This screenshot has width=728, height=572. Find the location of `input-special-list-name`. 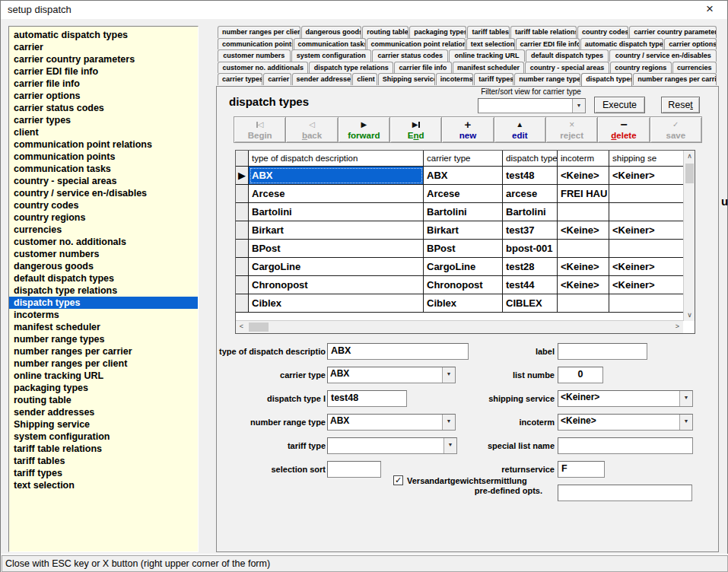

input-special-list-name is located at coordinates (625, 446).